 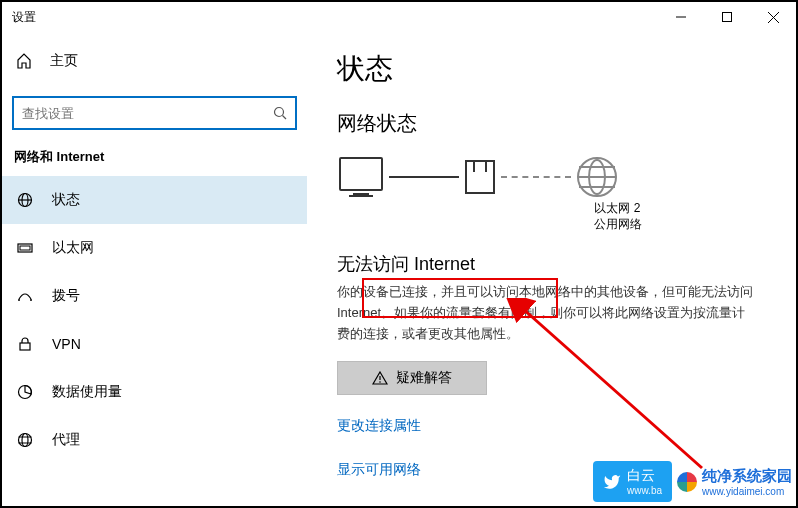 What do you see at coordinates (154, 440) in the screenshot?
I see `nav-item-proxy: 代理` at bounding box center [154, 440].